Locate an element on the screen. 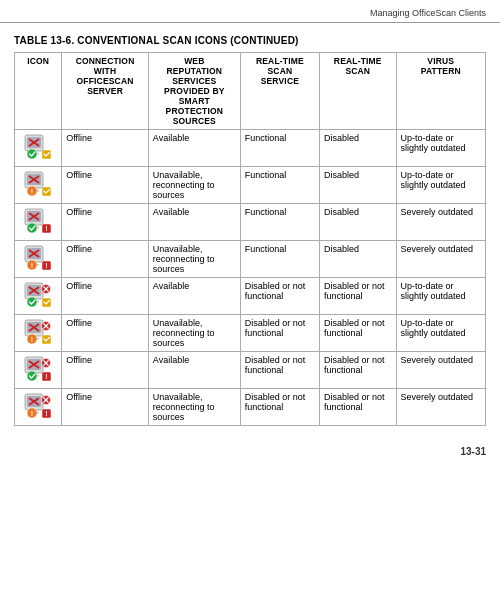  cell-rt-1: Disabled is located at coordinates (358, 186).